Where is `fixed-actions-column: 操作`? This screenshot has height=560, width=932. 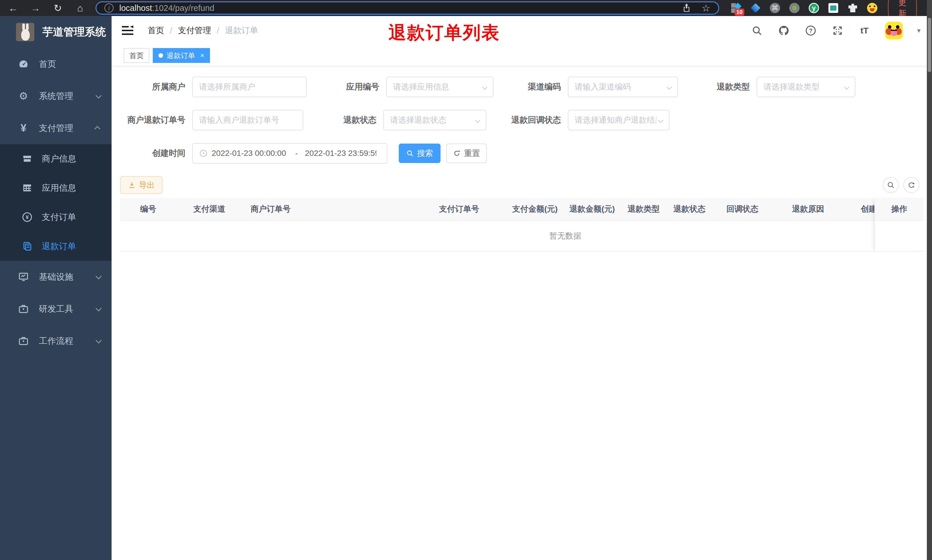 fixed-actions-column: 操作 is located at coordinates (899, 225).